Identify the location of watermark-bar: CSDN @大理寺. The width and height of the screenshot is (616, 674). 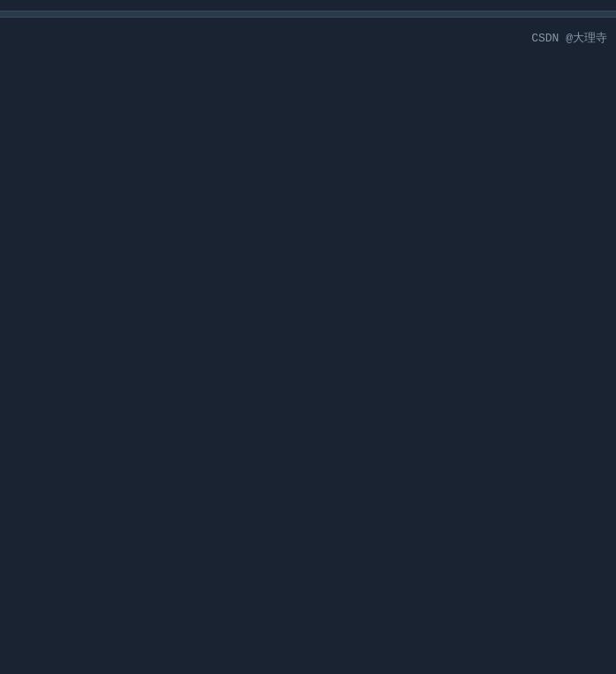
(308, 40).